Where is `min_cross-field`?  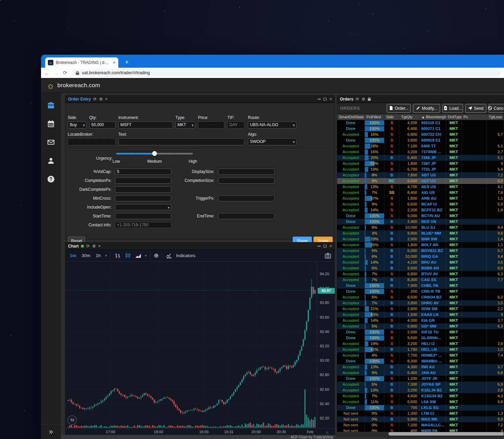 min_cross-field is located at coordinates (143, 198).